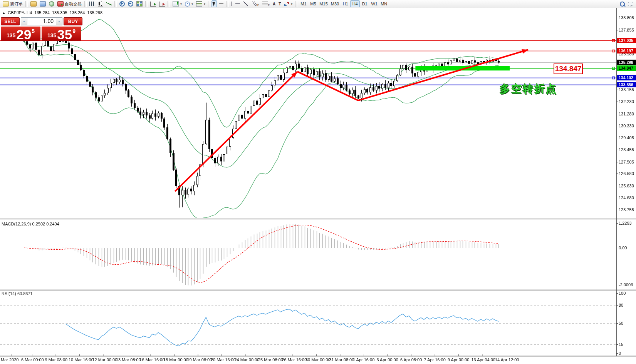 The width and height of the screenshot is (636, 364). What do you see at coordinates (374, 4) in the screenshot?
I see `timeframe-button-w1: W1` at bounding box center [374, 4].